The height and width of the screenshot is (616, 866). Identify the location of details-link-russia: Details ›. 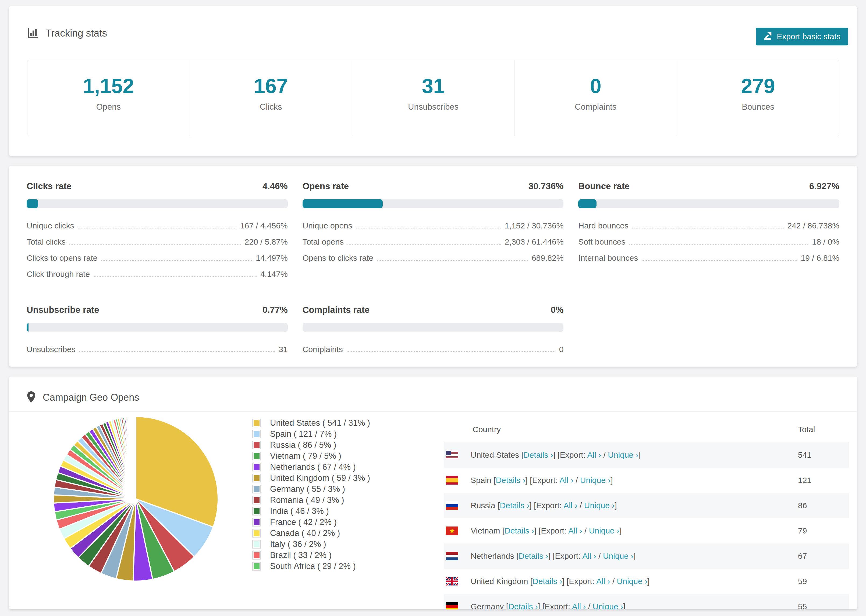
(515, 505).